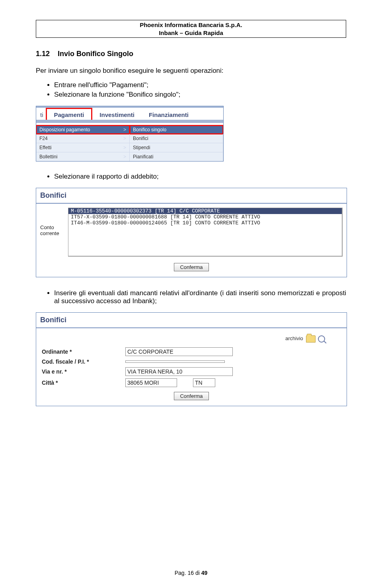  What do you see at coordinates (130, 134) in the screenshot?
I see `screenshot-menu: ti Pagamenti Investimenti Finanziamenti …` at bounding box center [130, 134].